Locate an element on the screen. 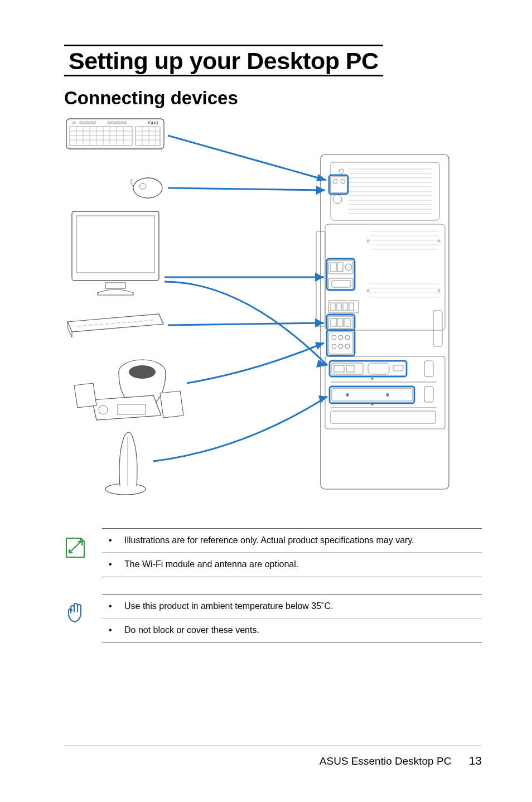 This screenshot has width=532, height=802. monitor-icon is located at coordinates (115, 253).